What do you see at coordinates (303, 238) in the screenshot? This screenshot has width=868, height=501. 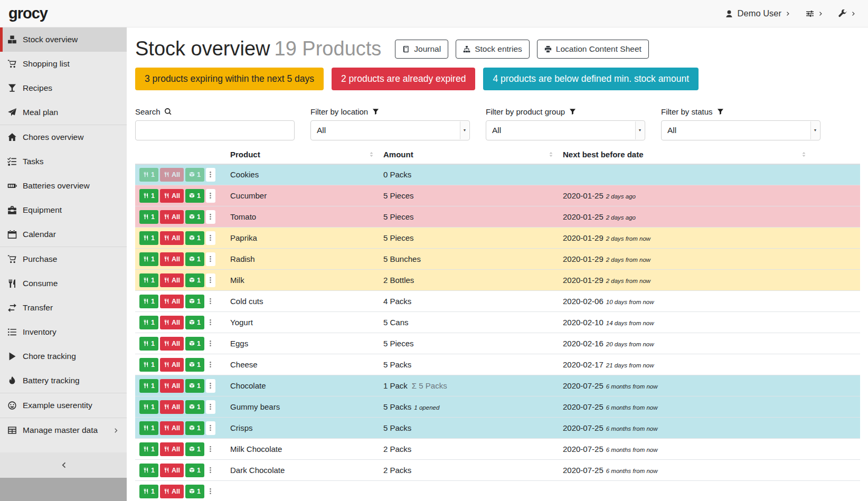 I see `product-name-cell: Paprika` at bounding box center [303, 238].